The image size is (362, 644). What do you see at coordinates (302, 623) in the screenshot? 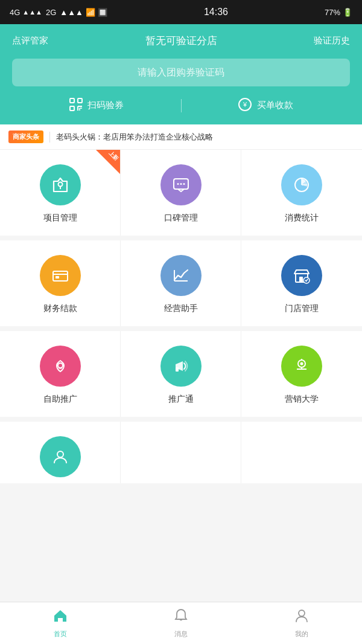
I see `nav-mine: 我的` at bounding box center [302, 623].